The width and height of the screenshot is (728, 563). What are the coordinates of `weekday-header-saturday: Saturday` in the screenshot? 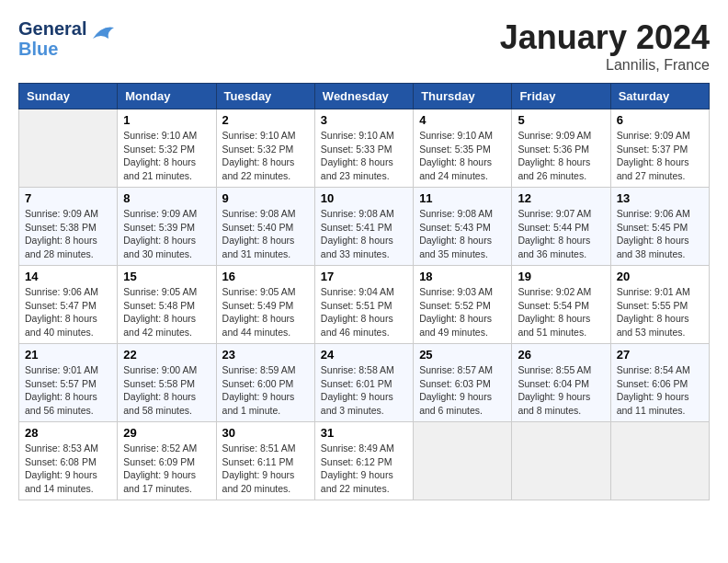 It's located at (660, 97).